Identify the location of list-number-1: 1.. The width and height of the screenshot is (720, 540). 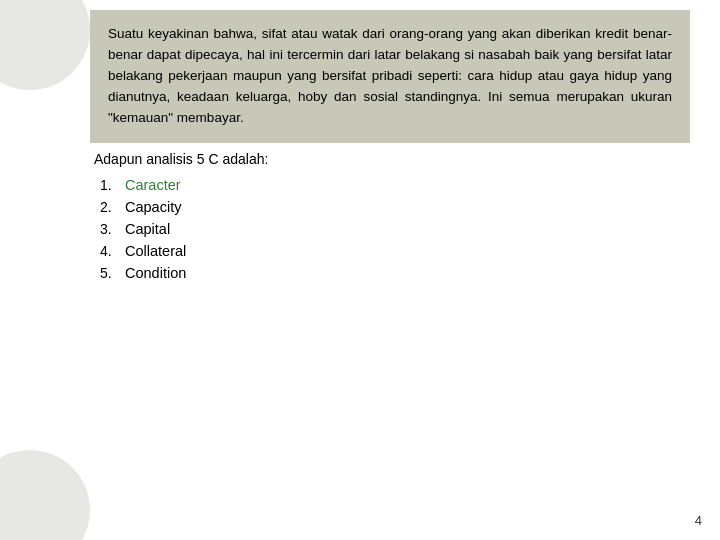
(112, 185).